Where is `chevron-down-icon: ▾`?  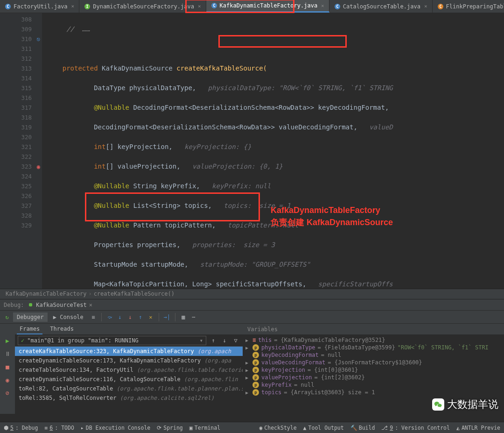
chevron-down-icon: ▾ is located at coordinates (202, 341).